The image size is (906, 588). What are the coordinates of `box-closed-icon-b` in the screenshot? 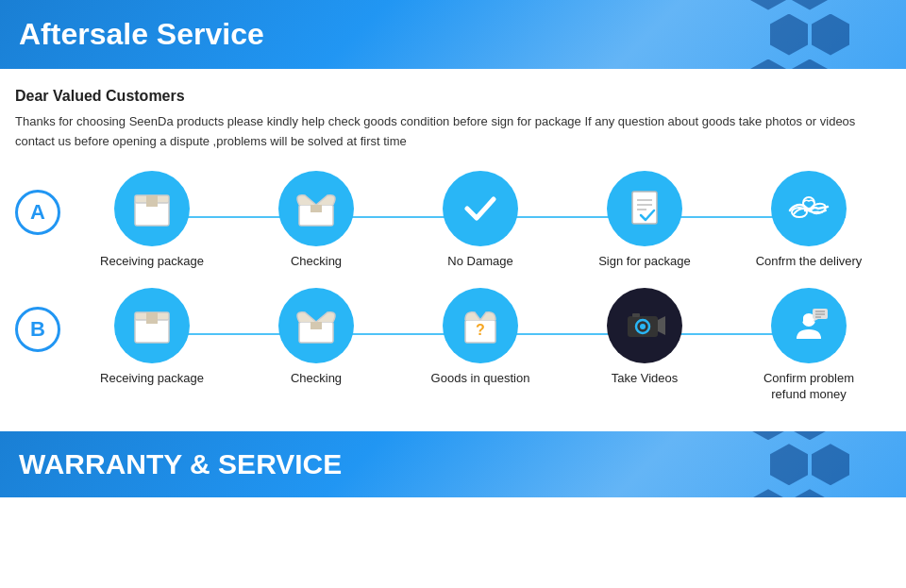 It's located at (152, 326).